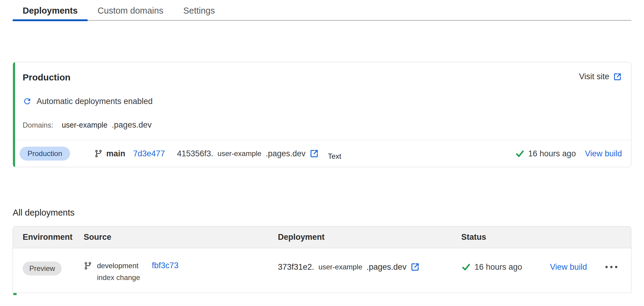  I want to click on visit-site-link: Visit site, so click(601, 77).